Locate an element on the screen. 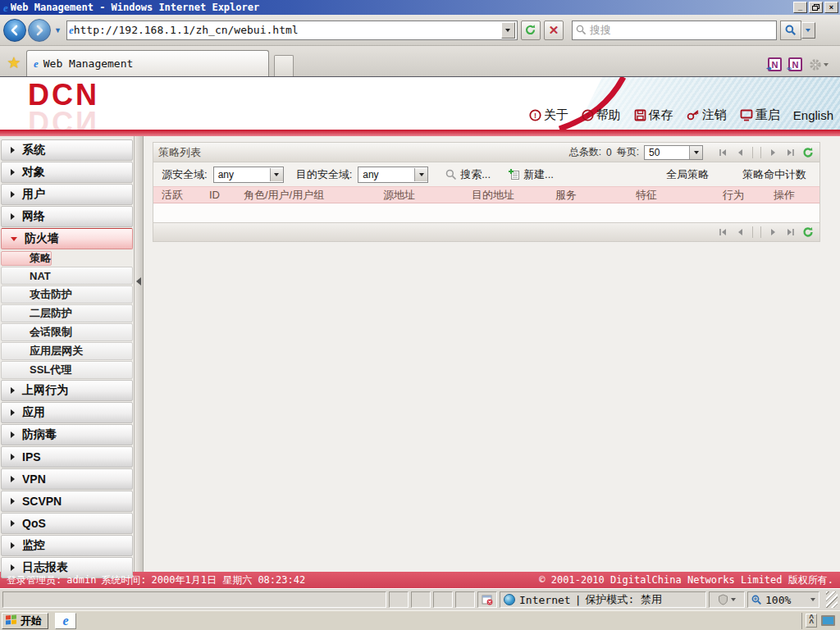  url-input is located at coordinates (287, 30).